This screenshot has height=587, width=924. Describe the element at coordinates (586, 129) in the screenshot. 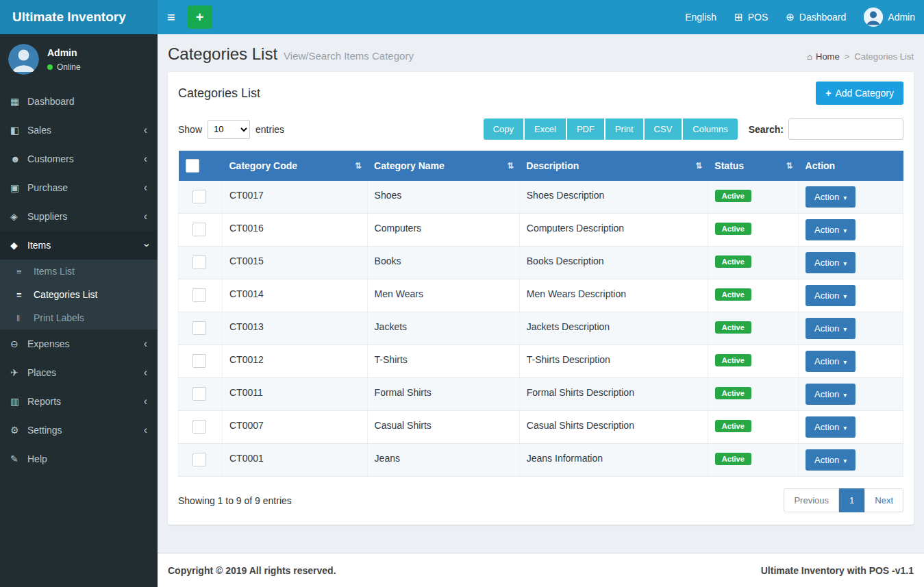

I see `export-pdf-button: PDF` at that location.